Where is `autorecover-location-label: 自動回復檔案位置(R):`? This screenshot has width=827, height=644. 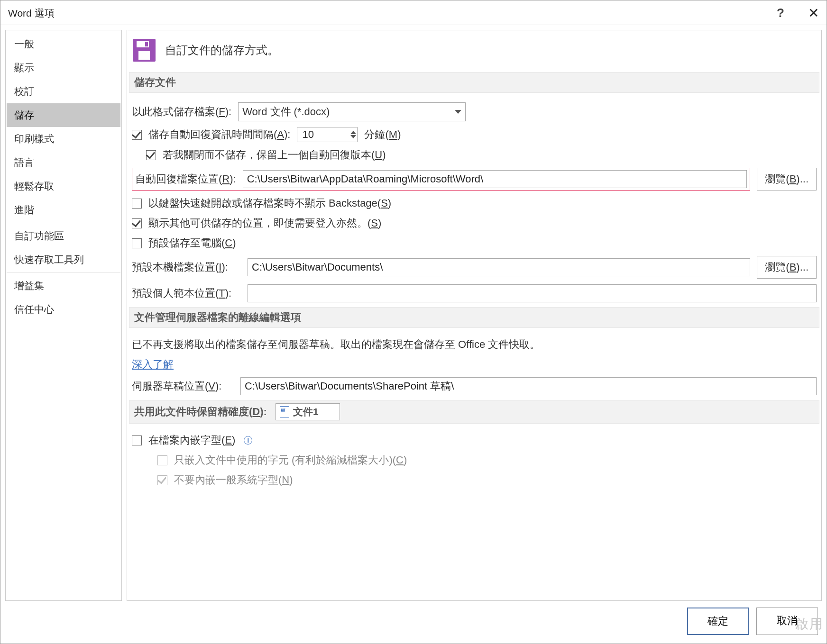 autorecover-location-label: 自動回復檔案位置(R): is located at coordinates (186, 179).